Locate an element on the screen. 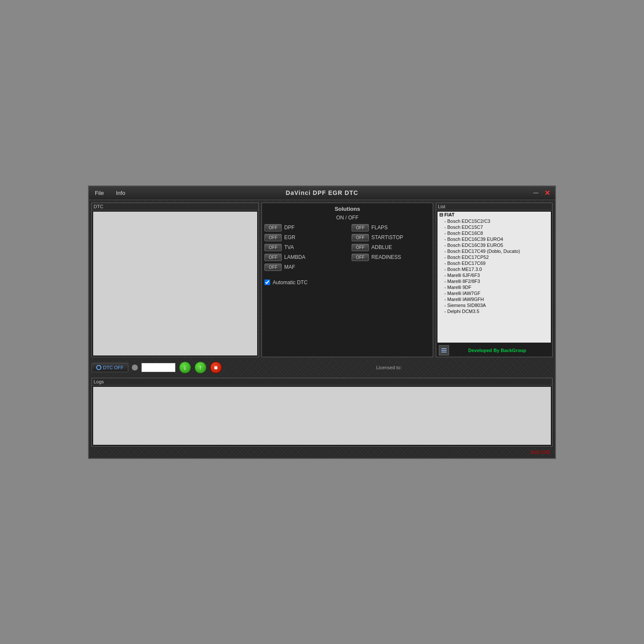  right-toggles: OFF FLAPS OFF START\STOP OFF ADBLUE OF is located at coordinates (391, 249).